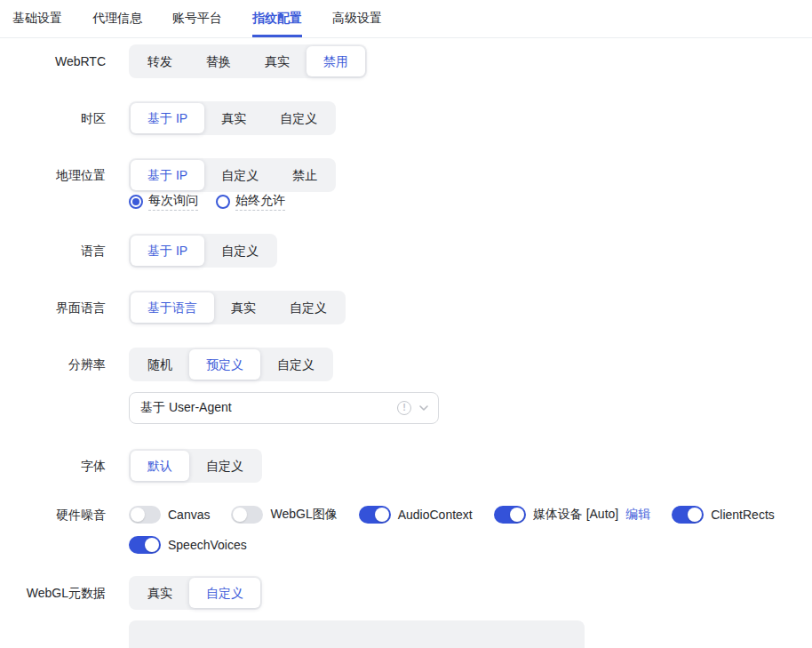  Describe the element at coordinates (688, 515) in the screenshot. I see `clientrects-toggle` at that location.